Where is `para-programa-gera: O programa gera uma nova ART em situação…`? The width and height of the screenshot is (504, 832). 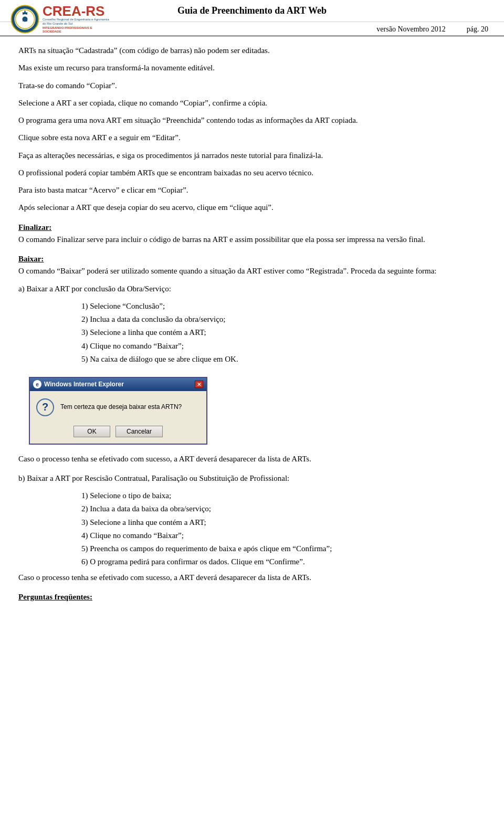
para-programa-gera: O programa gera uma nova ART em situação… is located at coordinates (252, 121).